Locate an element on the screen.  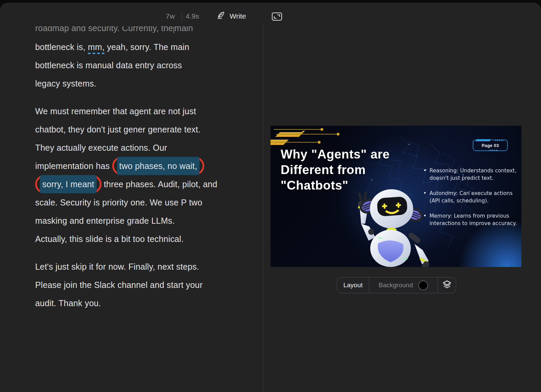
quill-icon is located at coordinates (221, 16).